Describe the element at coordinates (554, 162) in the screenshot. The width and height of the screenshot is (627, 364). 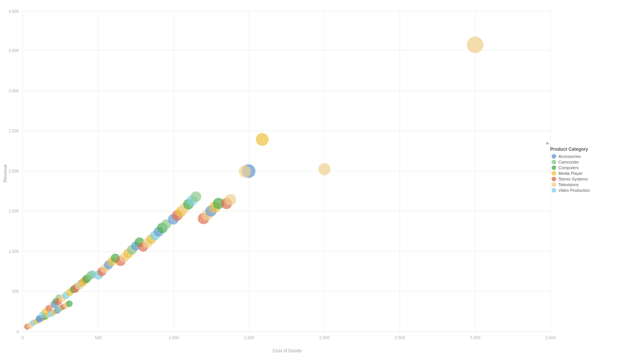
I see `legend-dot-camcorder` at that location.